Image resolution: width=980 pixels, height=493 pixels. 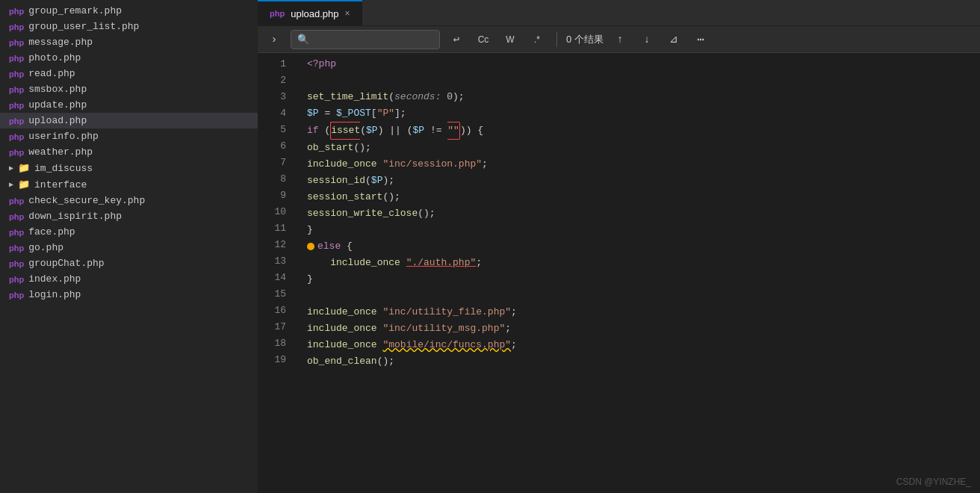 What do you see at coordinates (128, 42) in the screenshot?
I see `sidebar-item-message-php: phpmessage.php` at bounding box center [128, 42].